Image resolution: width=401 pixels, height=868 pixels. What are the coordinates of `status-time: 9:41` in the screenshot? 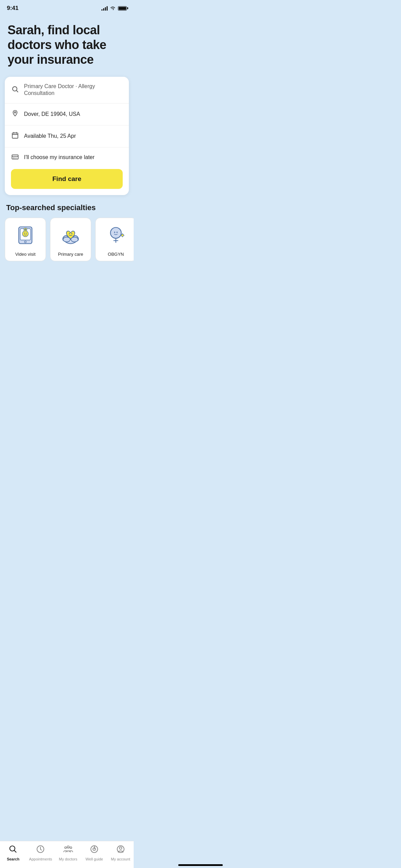 It's located at (13, 8).